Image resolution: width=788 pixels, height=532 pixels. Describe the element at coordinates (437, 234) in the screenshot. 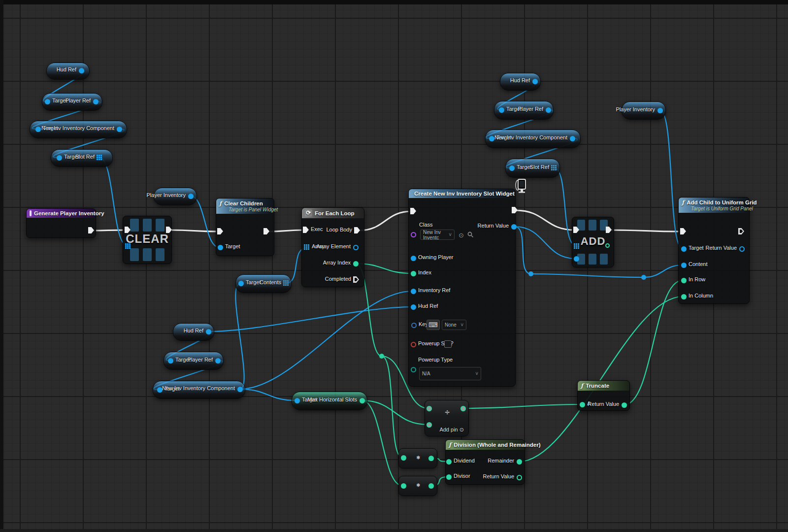

I see `create-class-dropdown: New Inv Inventc˅` at that location.